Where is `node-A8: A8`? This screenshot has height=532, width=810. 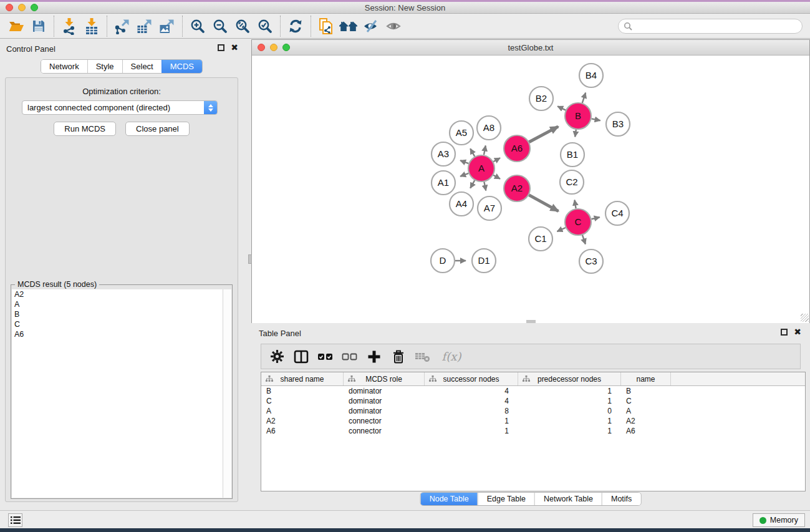
node-A8: A8 is located at coordinates (489, 128).